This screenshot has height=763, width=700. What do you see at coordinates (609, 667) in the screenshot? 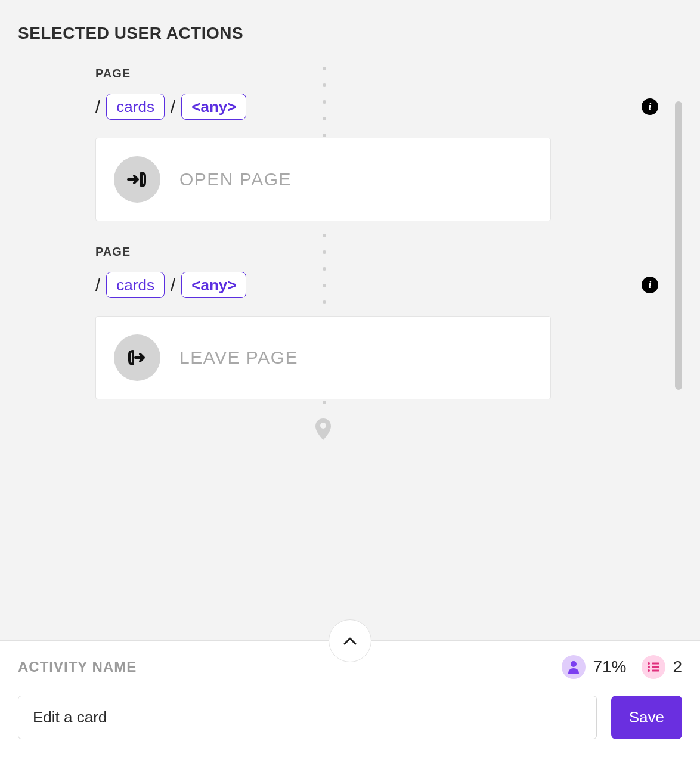
I see `stat-users-value: 71%` at bounding box center [609, 667].